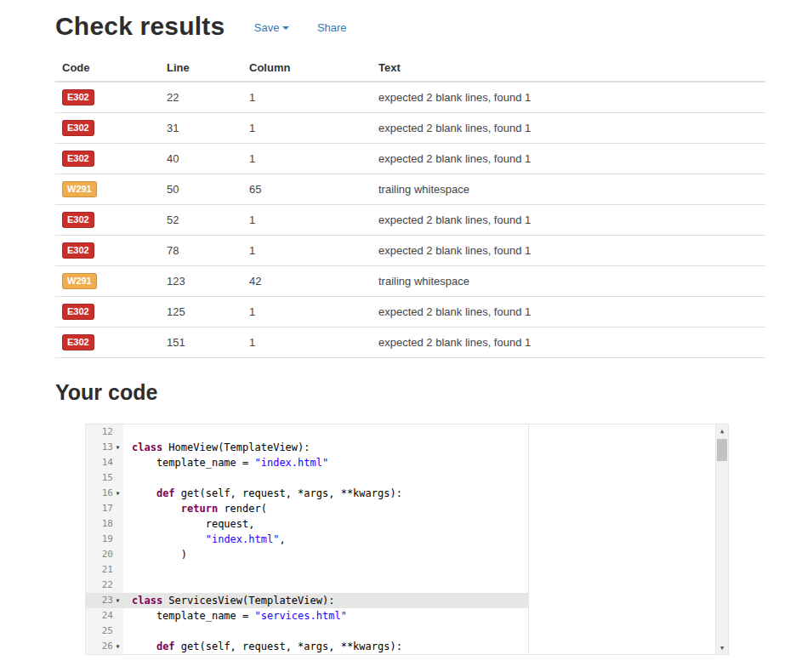 Image resolution: width=796 pixels, height=672 pixels. What do you see at coordinates (401, 509) in the screenshot?
I see `code-line: 17 return render(` at bounding box center [401, 509].